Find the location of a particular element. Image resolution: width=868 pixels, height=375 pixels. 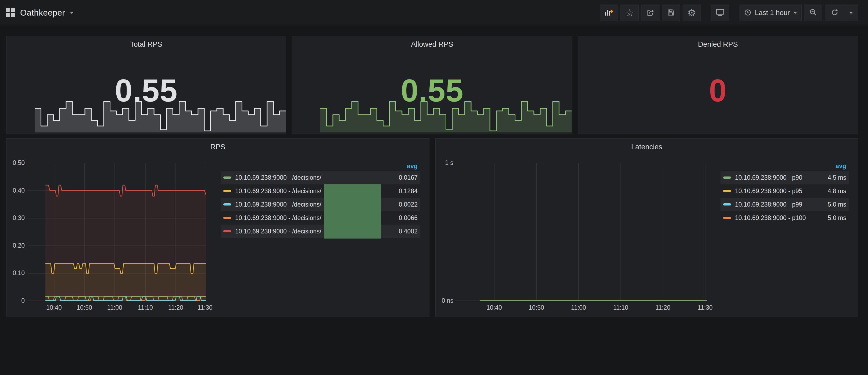

settings-button: ⚙ is located at coordinates (692, 13).